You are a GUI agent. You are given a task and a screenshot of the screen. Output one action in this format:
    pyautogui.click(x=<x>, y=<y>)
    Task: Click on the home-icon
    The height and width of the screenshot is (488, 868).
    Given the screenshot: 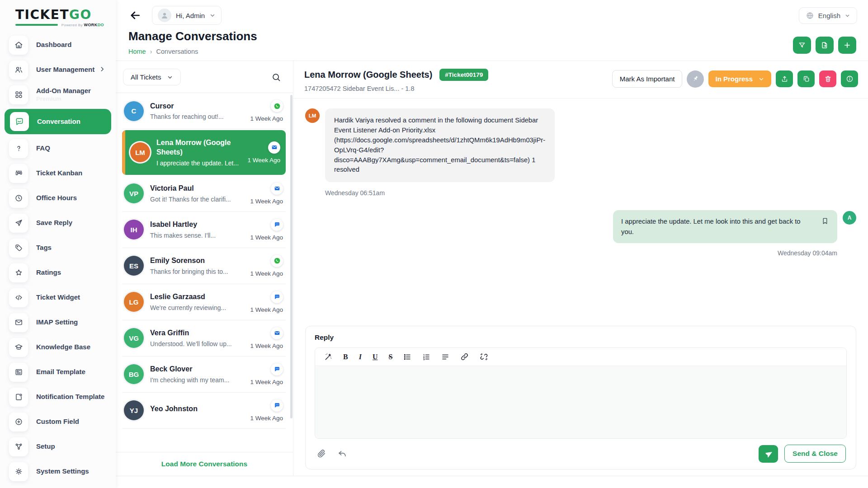 What is the action you would take?
    pyautogui.click(x=19, y=45)
    